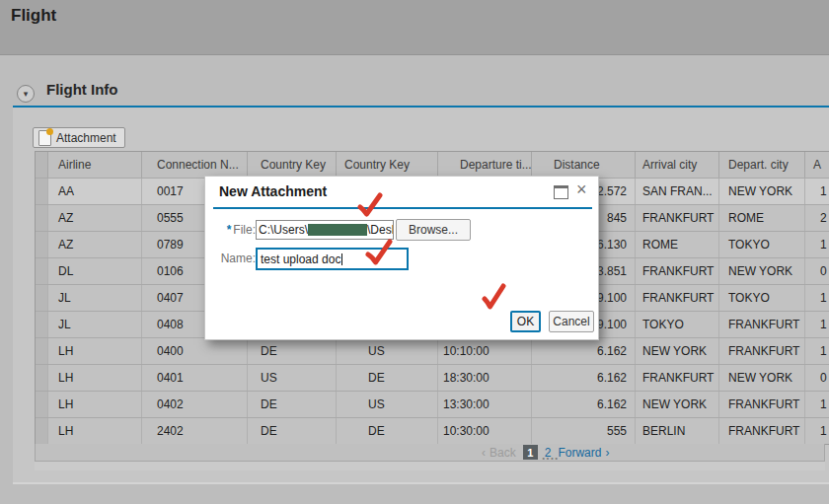 This screenshot has height=504, width=829. I want to click on cell-departure: 13:30:00, so click(486, 404).